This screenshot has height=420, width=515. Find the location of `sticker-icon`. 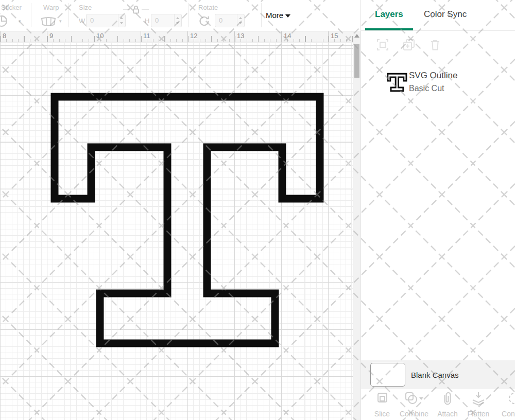

sticker-icon is located at coordinates (5, 21).